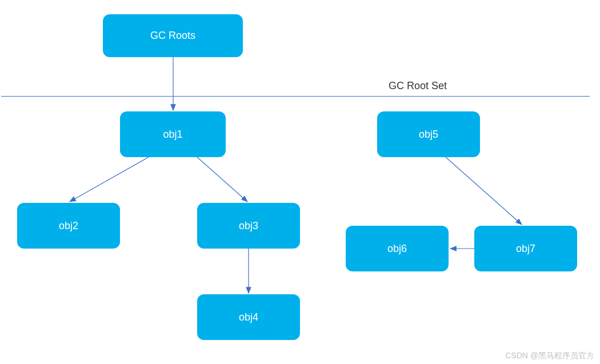 The height and width of the screenshot is (364, 600). Describe the element at coordinates (418, 86) in the screenshot. I see `gc-root-set-label: GC Root Set` at that location.